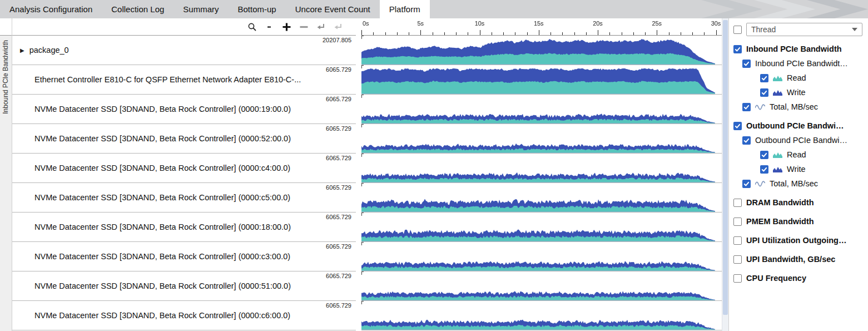 The height and width of the screenshot is (331, 868). What do you see at coordinates (257, 9) in the screenshot?
I see `tab-bottom-up: Bottom-up` at bounding box center [257, 9].